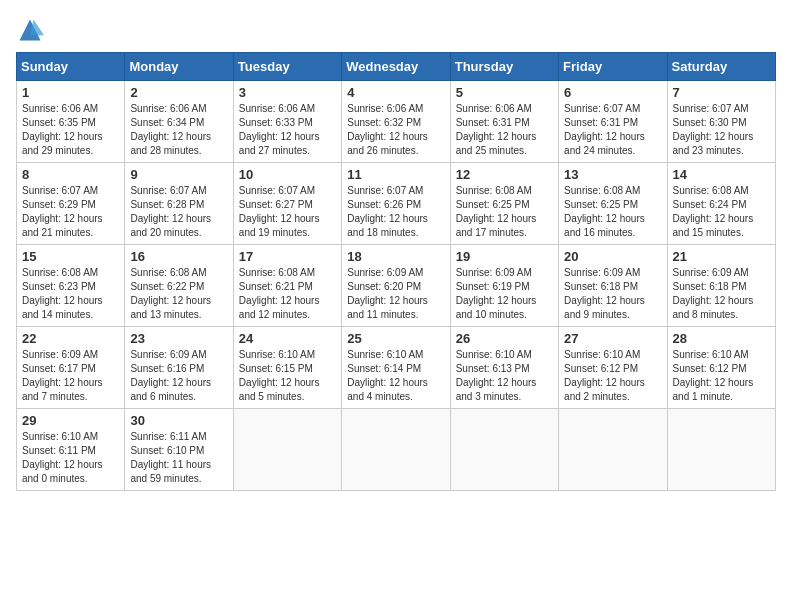 The image size is (792, 612). I want to click on calendar-week-row: 15 Sunrise: 6:08 AM Sunset: 6:23 PM Dayl…, so click(396, 286).